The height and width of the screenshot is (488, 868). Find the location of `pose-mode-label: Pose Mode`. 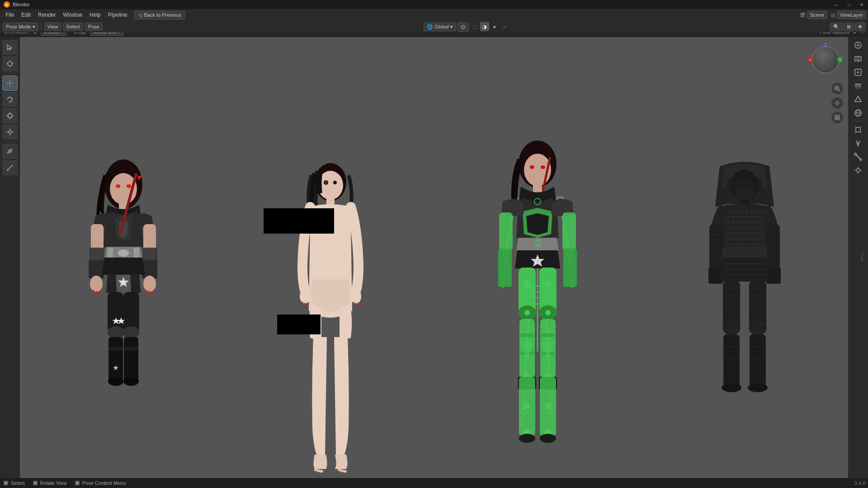

pose-mode-label: Pose Mode is located at coordinates (19, 27).